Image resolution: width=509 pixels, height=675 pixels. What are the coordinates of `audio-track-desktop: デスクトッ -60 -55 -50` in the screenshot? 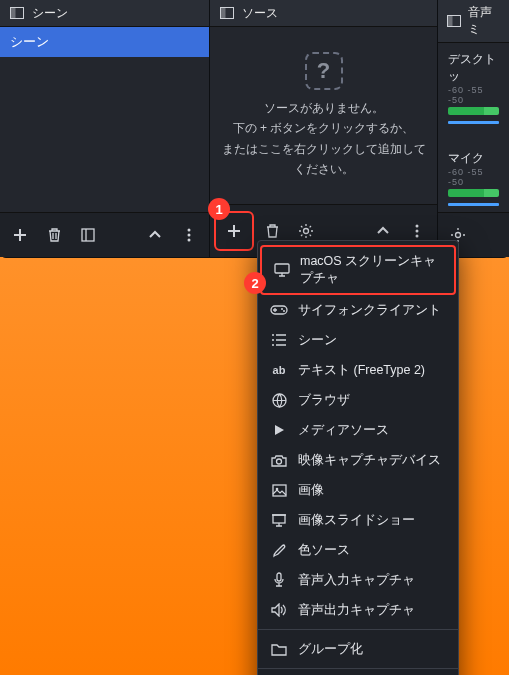 It's located at (474, 86).